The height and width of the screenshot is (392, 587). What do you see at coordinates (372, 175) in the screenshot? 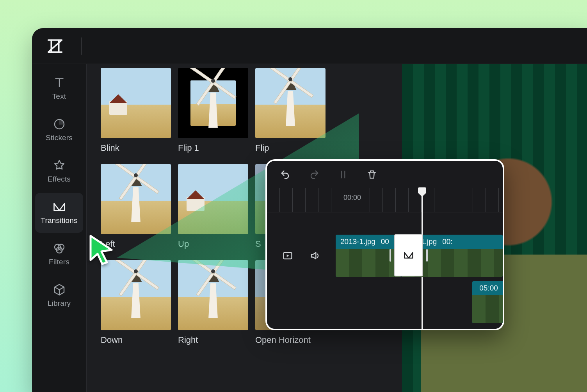
I see `delete-button` at bounding box center [372, 175].